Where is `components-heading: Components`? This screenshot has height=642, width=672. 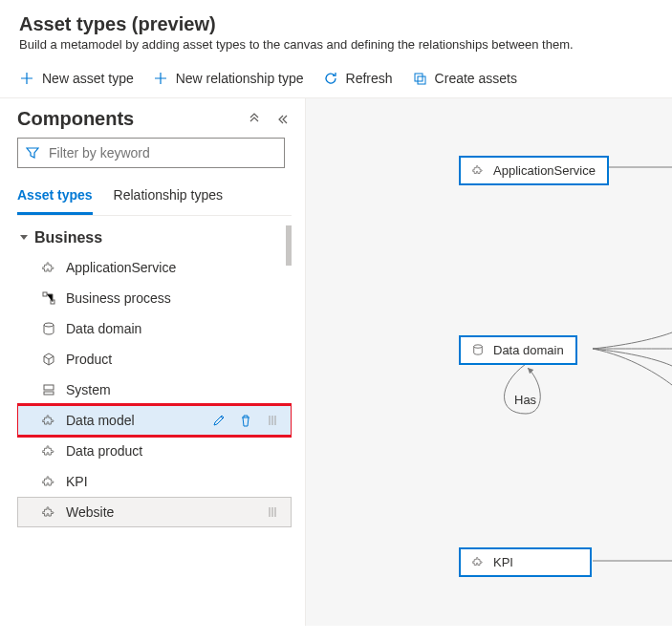
components-heading: Components is located at coordinates (76, 118).